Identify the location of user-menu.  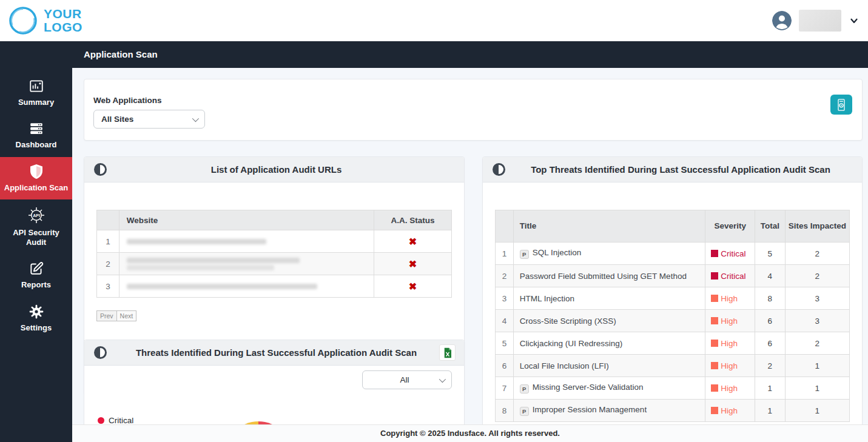
(816, 21).